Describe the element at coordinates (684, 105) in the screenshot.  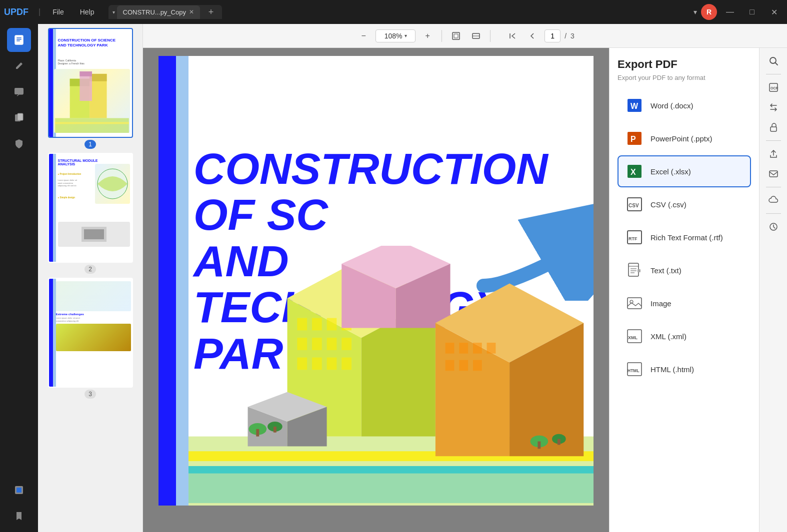
I see `export-option-word: W Word (.docx)` at that location.